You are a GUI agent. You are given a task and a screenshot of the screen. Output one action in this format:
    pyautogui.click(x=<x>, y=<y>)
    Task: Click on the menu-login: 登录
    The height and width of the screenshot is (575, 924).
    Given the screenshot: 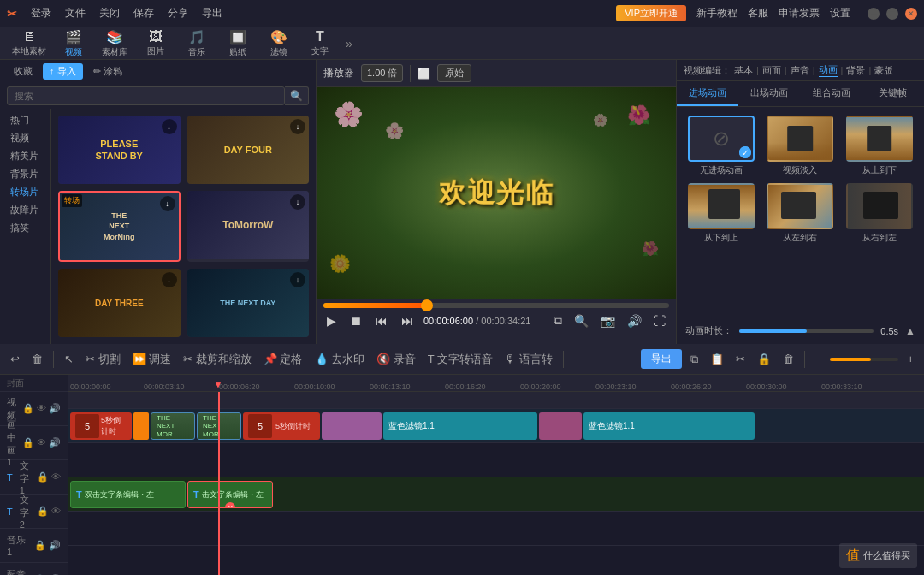 What is the action you would take?
    pyautogui.click(x=41, y=14)
    